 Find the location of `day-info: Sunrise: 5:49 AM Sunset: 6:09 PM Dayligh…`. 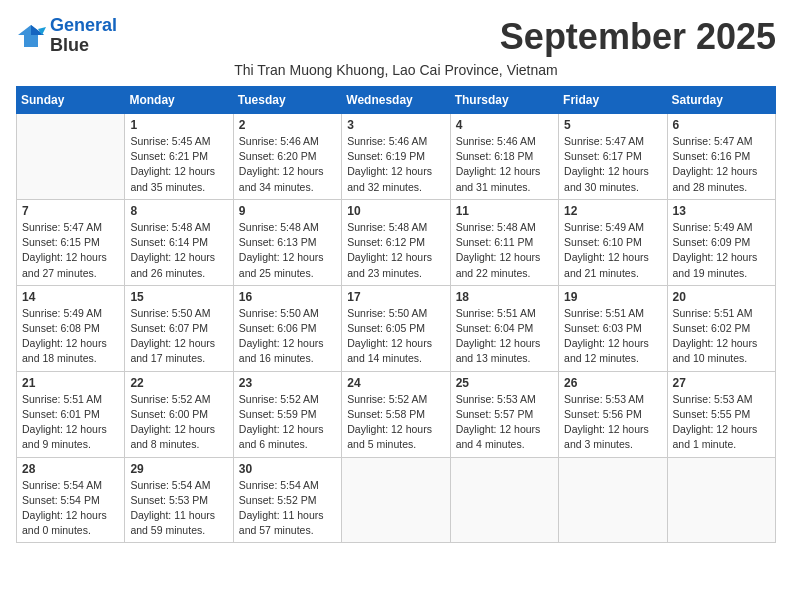

day-info: Sunrise: 5:49 AM Sunset: 6:09 PM Dayligh… is located at coordinates (722, 250).